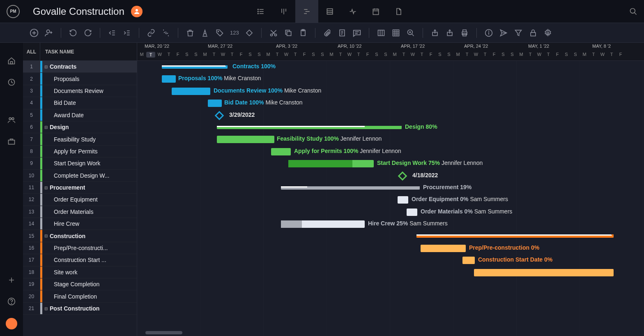 The image size is (644, 336). I want to click on search-icon, so click(633, 12).